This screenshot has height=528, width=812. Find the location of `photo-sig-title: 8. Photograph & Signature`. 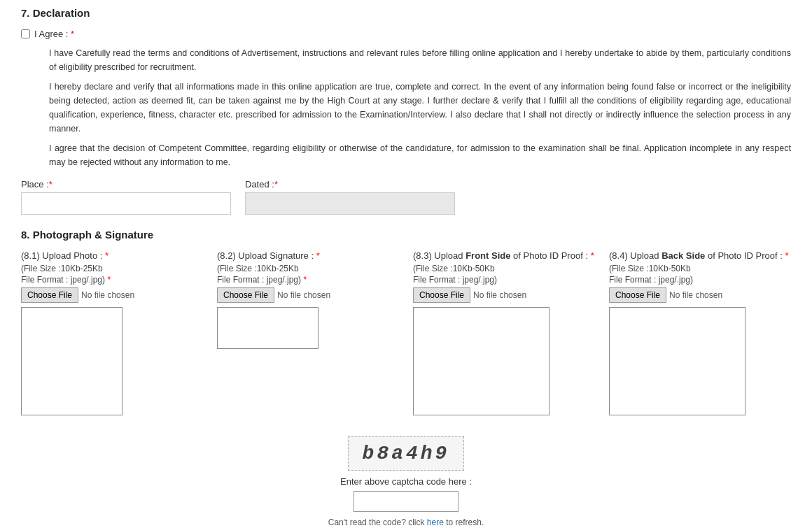

photo-sig-title: 8. Photograph & Signature is located at coordinates (406, 235).